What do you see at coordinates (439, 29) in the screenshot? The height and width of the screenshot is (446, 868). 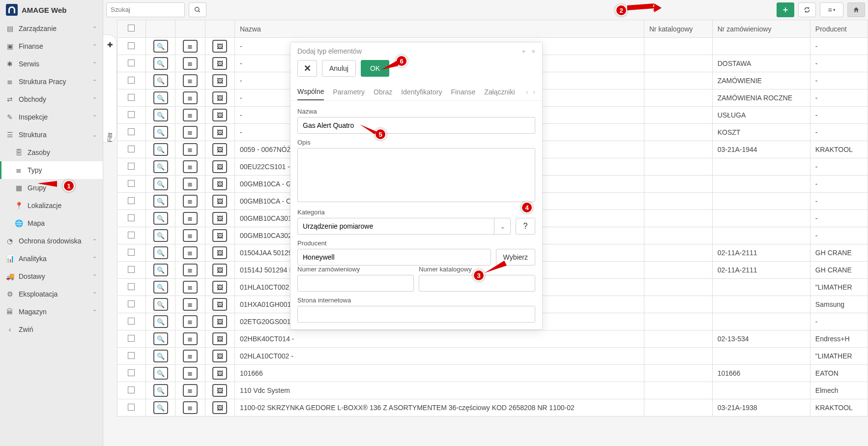 I see `col-nazwa: Nazwa` at bounding box center [439, 29].